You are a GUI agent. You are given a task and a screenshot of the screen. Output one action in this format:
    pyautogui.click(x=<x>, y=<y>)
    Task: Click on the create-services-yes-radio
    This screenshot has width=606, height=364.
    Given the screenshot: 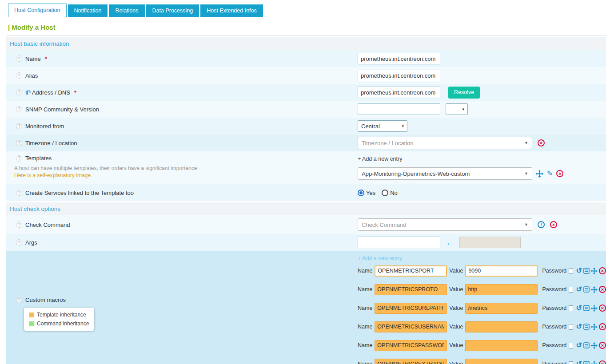 What is the action you would take?
    pyautogui.click(x=361, y=193)
    